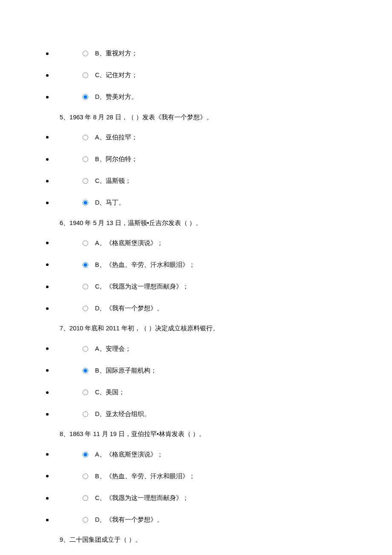  I want to click on option-row: B、阿尔伯特；, so click(196, 159).